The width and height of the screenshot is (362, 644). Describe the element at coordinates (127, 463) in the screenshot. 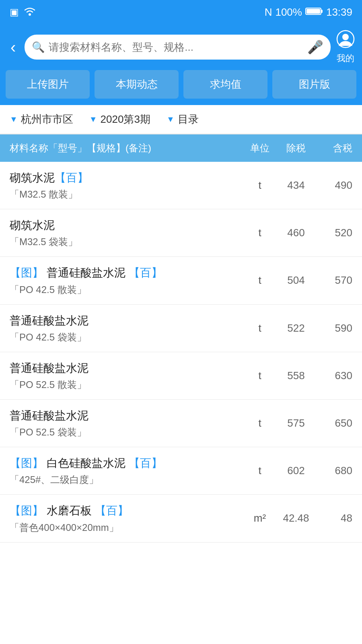

I see `item-name: 【图】 白色硅酸盐水泥 【百】` at that location.